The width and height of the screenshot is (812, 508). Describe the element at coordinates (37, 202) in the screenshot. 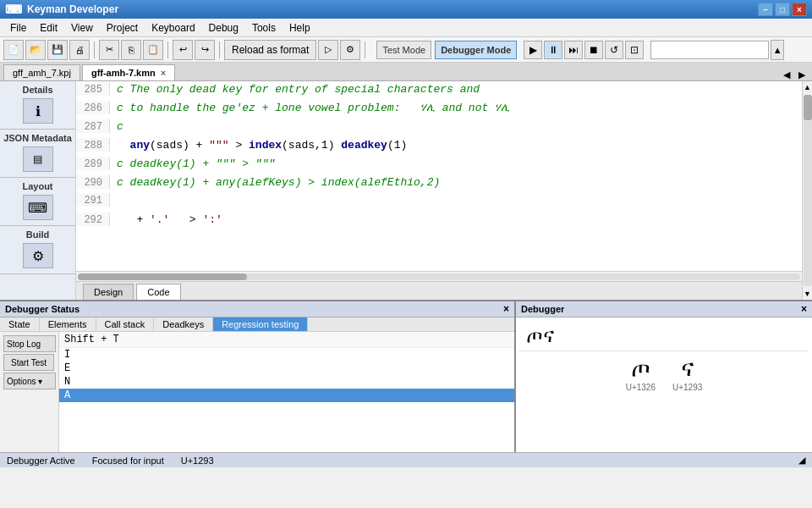

I see `sidebar-layout: Layout ⌨` at that location.